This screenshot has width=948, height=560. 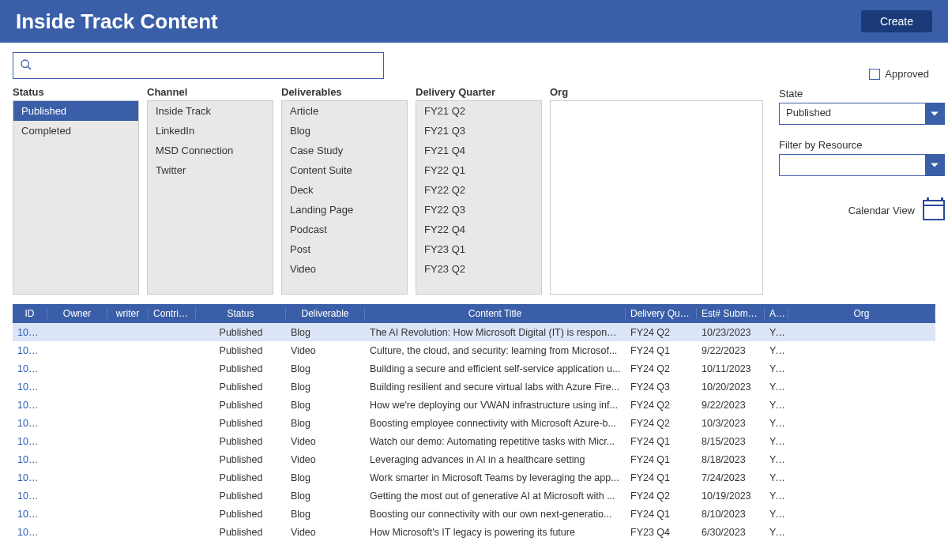 What do you see at coordinates (474, 513) in the screenshot?
I see `table-row: 10520PublishedBlogBoosting our connectiv…` at bounding box center [474, 513].